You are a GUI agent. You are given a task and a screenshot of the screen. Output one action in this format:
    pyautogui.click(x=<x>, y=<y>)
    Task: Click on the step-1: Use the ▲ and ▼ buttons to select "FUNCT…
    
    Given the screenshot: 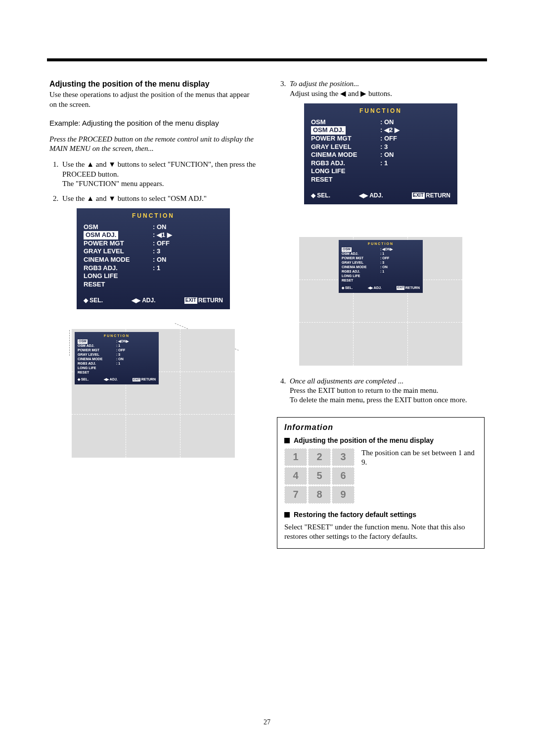 What is the action you would take?
    pyautogui.click(x=159, y=174)
    